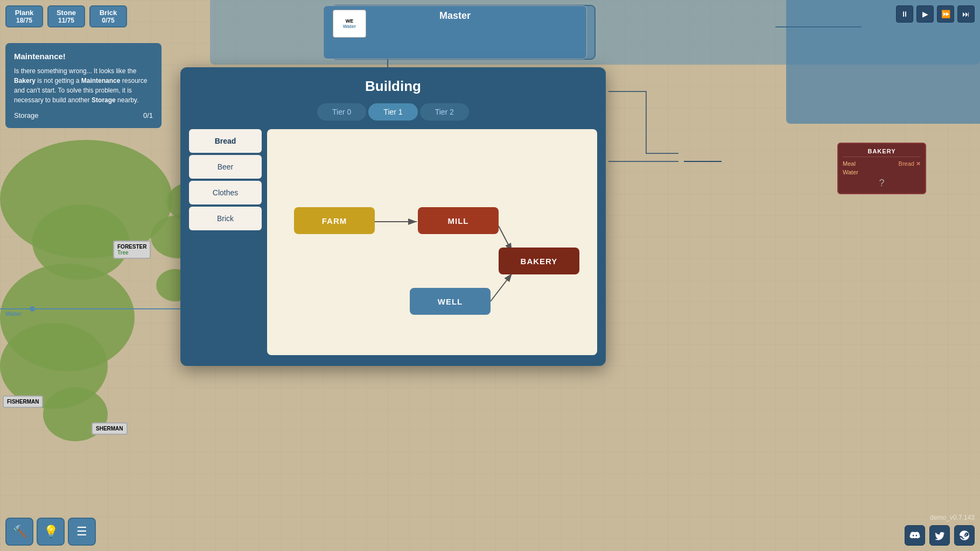  What do you see at coordinates (83, 115) in the screenshot?
I see `storage-row: Storage 0/1` at bounding box center [83, 115].